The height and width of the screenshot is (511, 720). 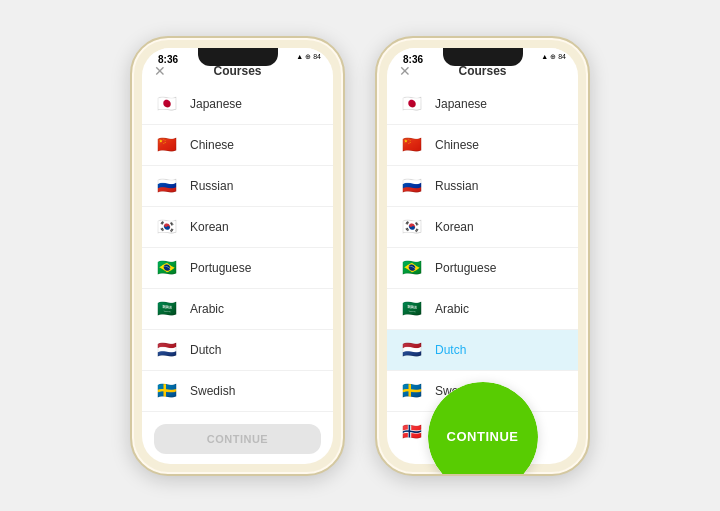 I want to click on status-bar-left: 8:36 ▲ ⊕ 84, so click(x=238, y=52).